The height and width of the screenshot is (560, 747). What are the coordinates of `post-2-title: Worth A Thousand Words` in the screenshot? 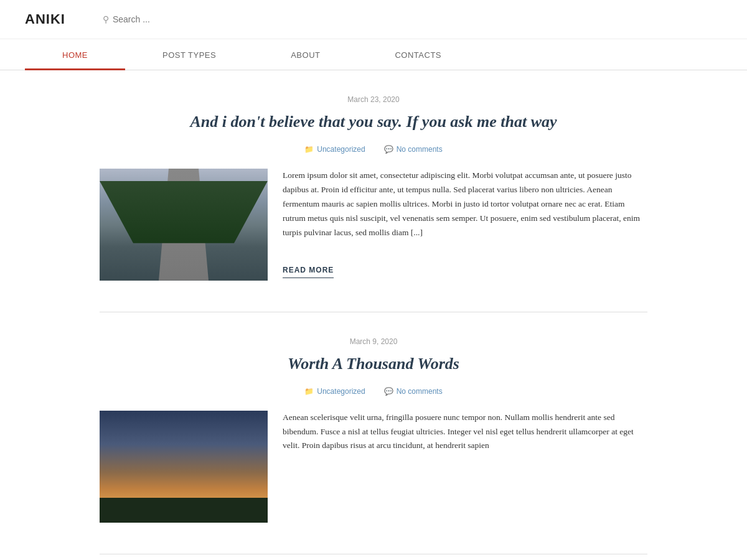 It's located at (374, 364).